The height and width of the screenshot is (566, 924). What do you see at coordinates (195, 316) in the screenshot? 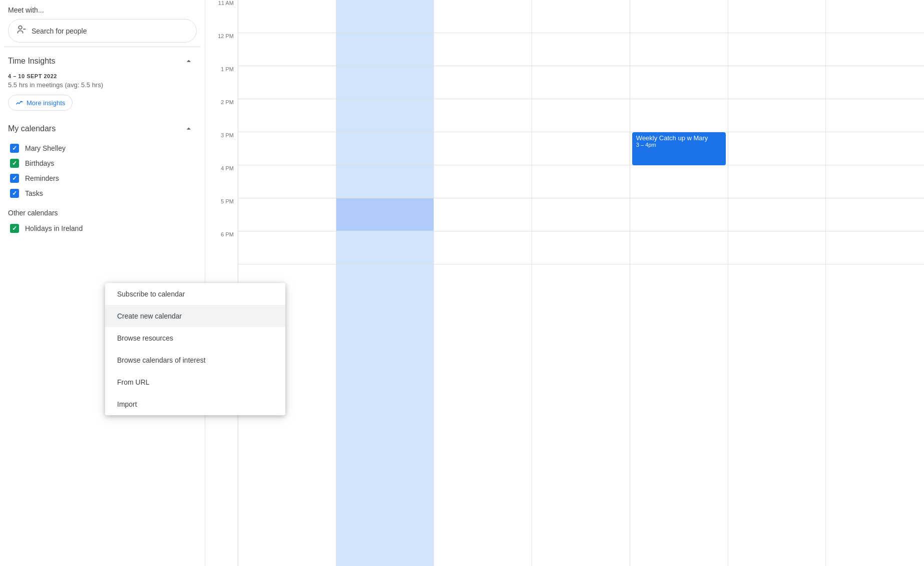
I see `dropdown-create-new-calendar: Create new calendar` at bounding box center [195, 316].